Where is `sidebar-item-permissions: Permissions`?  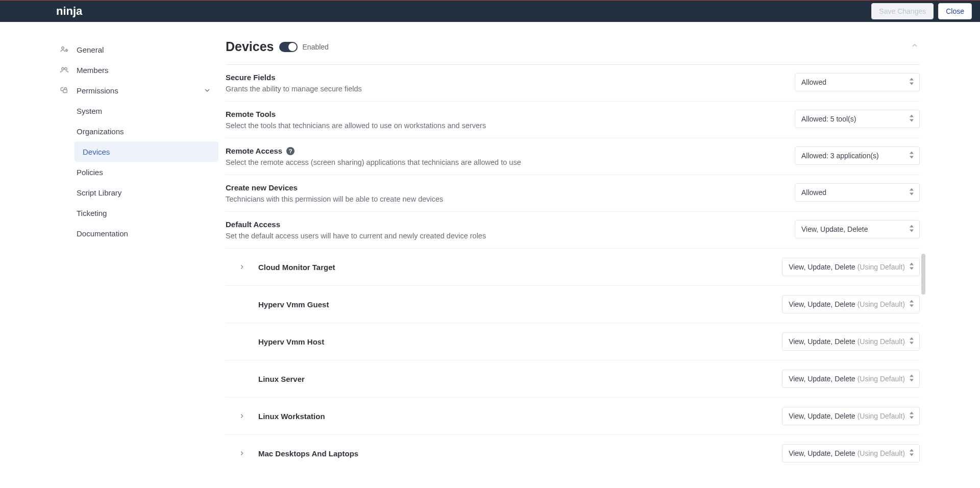
sidebar-item-permissions: Permissions is located at coordinates (137, 90).